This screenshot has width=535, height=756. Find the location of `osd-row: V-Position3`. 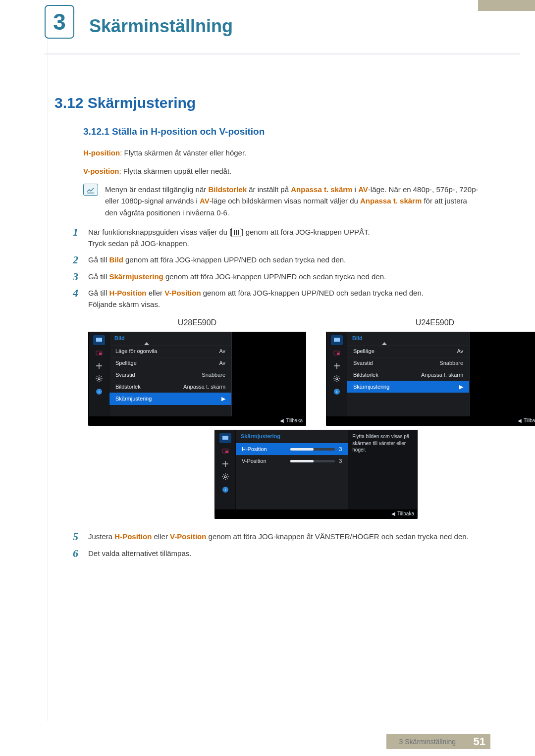

osd-row: V-Position3 is located at coordinates (292, 461).